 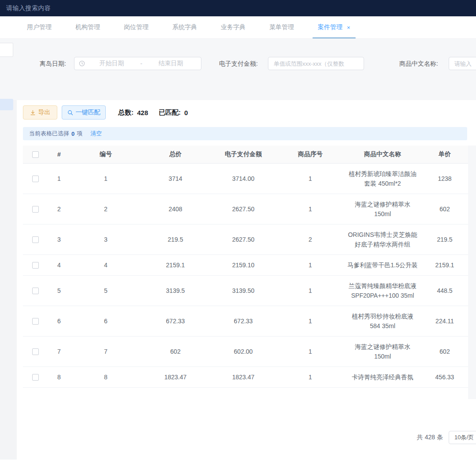 What do you see at coordinates (8, 280) in the screenshot?
I see `left-gutter` at bounding box center [8, 280].